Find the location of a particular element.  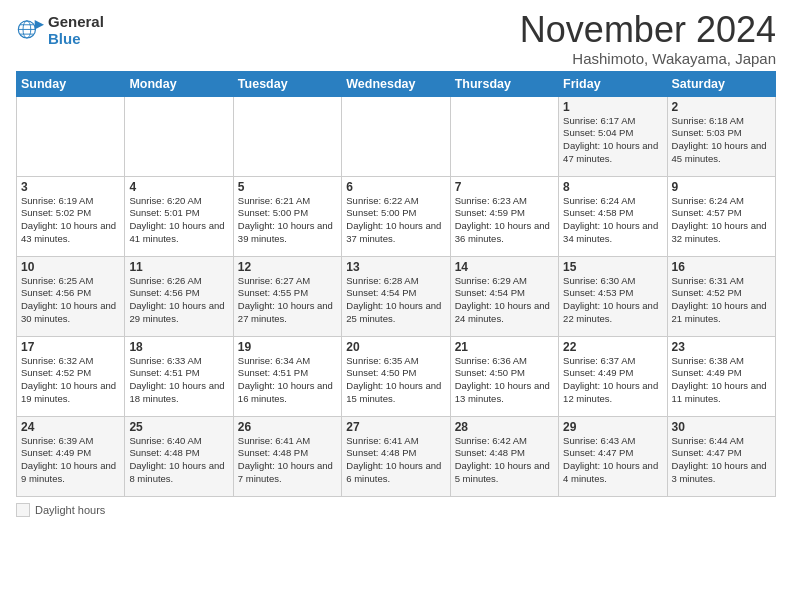

logo-text: General Blue is located at coordinates (76, 30).